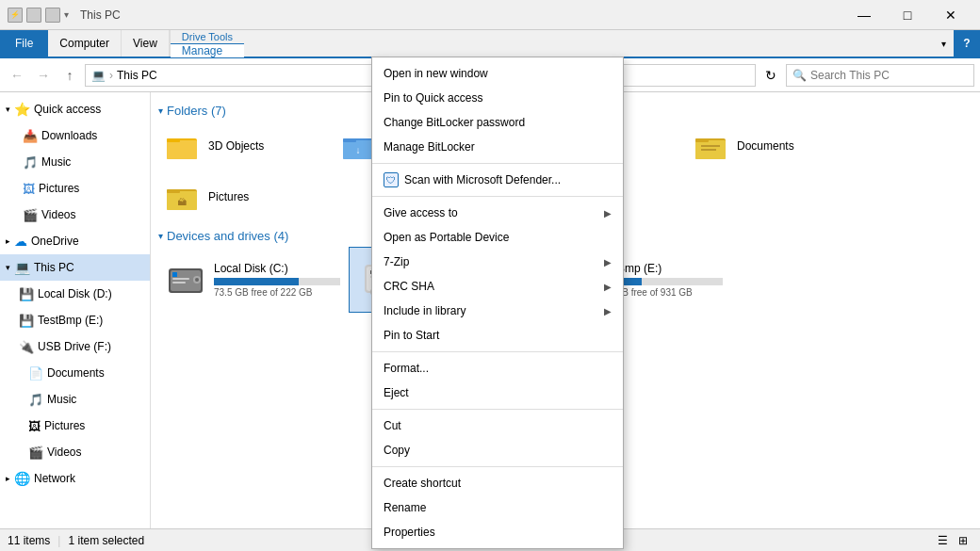 This screenshot has width=980, height=551. Describe the element at coordinates (944, 43) in the screenshot. I see `ribbon-overflow: ▾` at that location.